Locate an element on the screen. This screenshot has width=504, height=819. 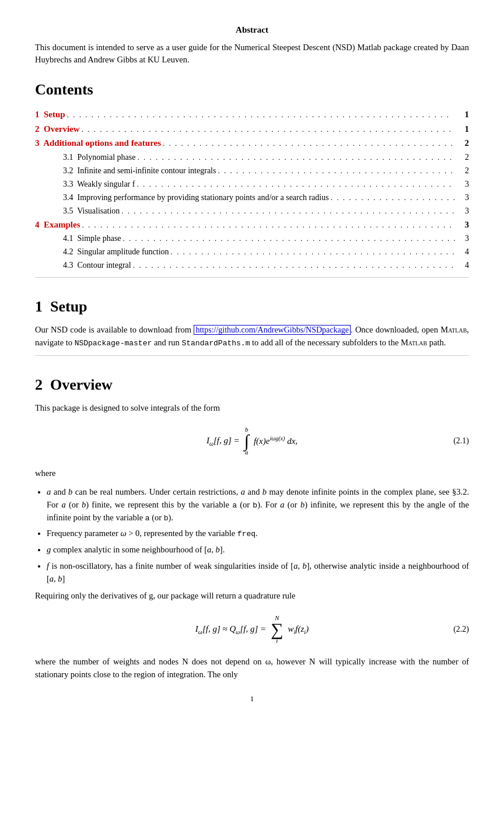
section1-para: Our NSD code is available to download fr… is located at coordinates (252, 337).